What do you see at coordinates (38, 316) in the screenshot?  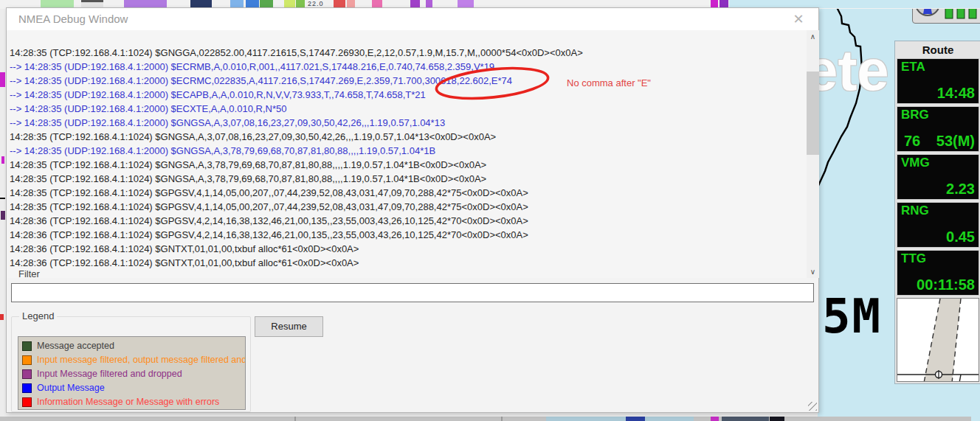 I see `legend-title: Legend` at bounding box center [38, 316].